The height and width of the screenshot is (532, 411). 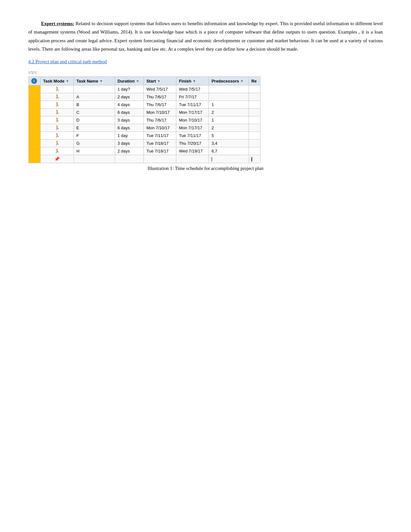 What do you see at coordinates (229, 136) in the screenshot?
I see `predecessors-cell: 5` at bounding box center [229, 136].